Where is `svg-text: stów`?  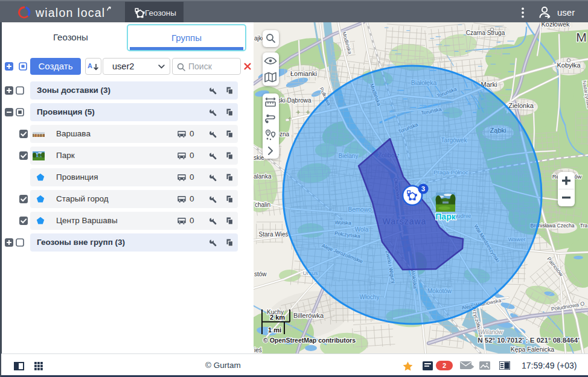
svg-text: stów is located at coordinates (261, 274).